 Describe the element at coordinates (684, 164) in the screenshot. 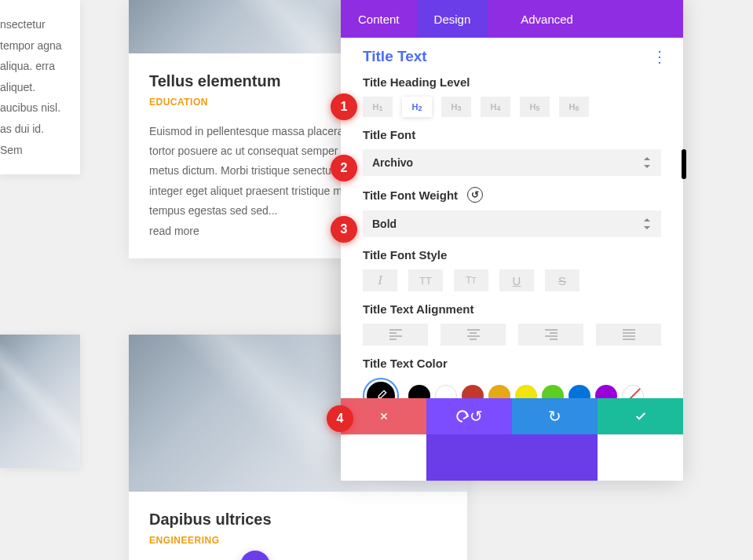

I see `scroll-indicator` at that location.